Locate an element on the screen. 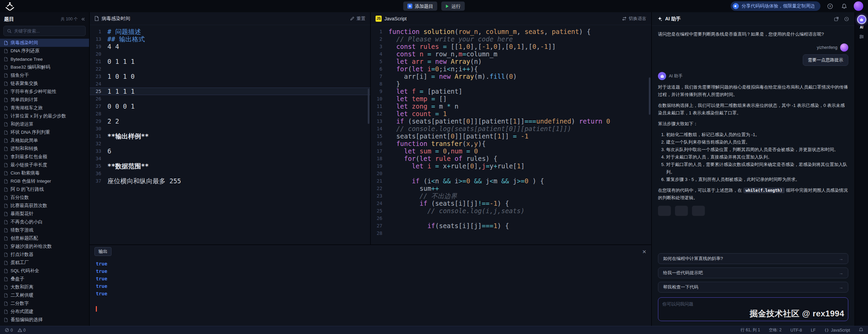 The image size is (868, 334). indentation-setting: 空格: 2 is located at coordinates (775, 330).